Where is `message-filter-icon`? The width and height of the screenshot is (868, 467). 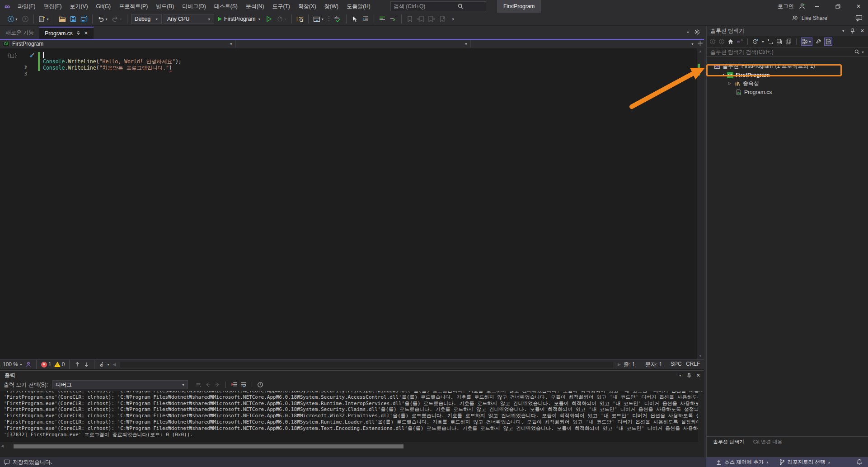 message-filter-icon is located at coordinates (198, 385).